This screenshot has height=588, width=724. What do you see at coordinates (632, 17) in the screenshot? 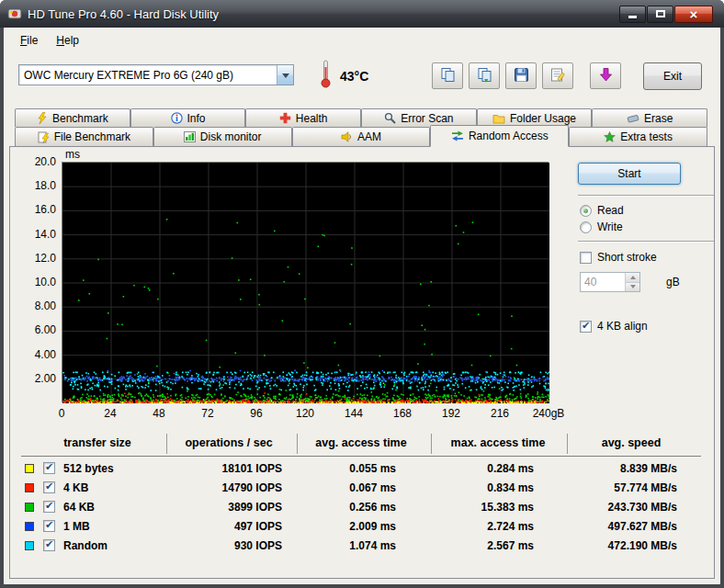
I see `minimize-icon` at bounding box center [632, 17].